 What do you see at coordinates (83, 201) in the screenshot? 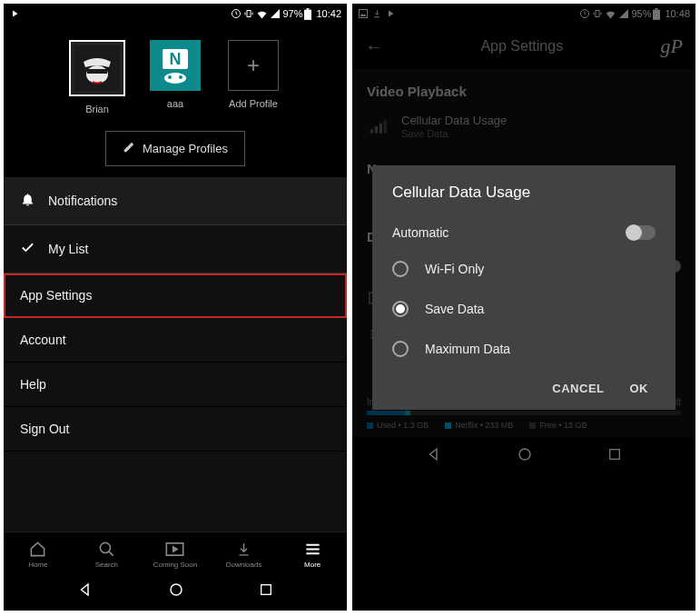
I see `menu-label: Notifications` at bounding box center [83, 201].